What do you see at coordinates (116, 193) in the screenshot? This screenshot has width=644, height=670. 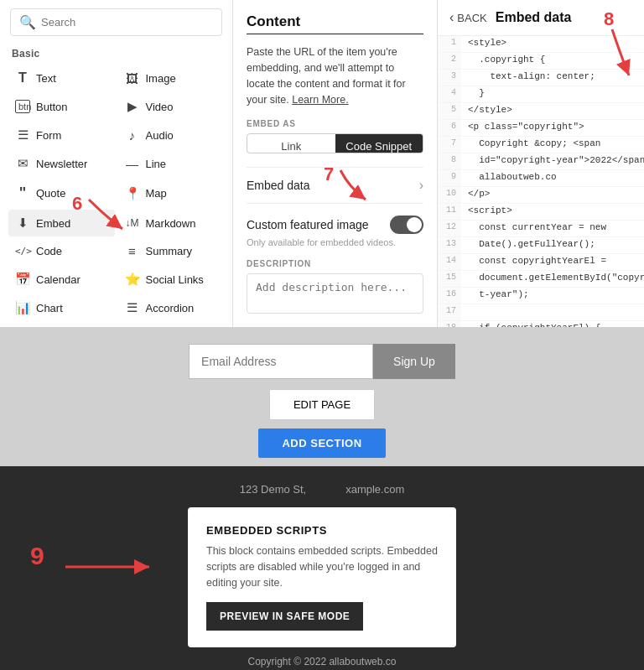 I see `blocks-grid: T Text 🖼 Image btn Button ▶ Video` at bounding box center [116, 193].